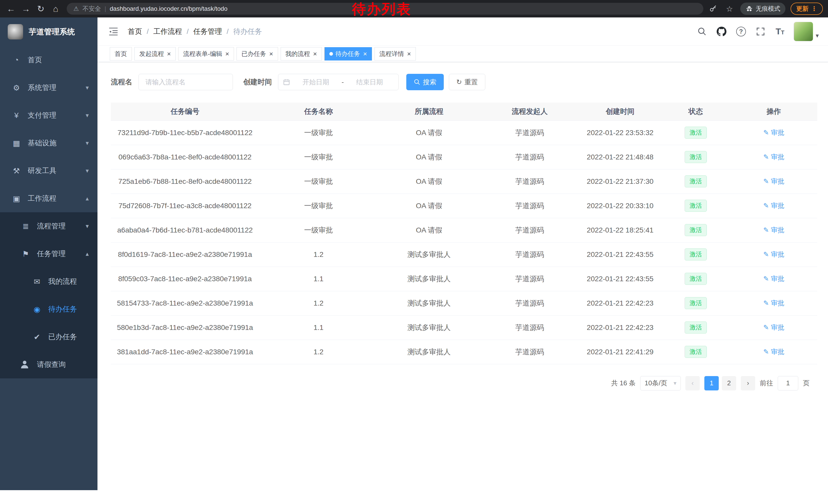 The image size is (828, 504). I want to click on sidebar-item-infra: ▦ 基础设施 ▾, so click(49, 143).